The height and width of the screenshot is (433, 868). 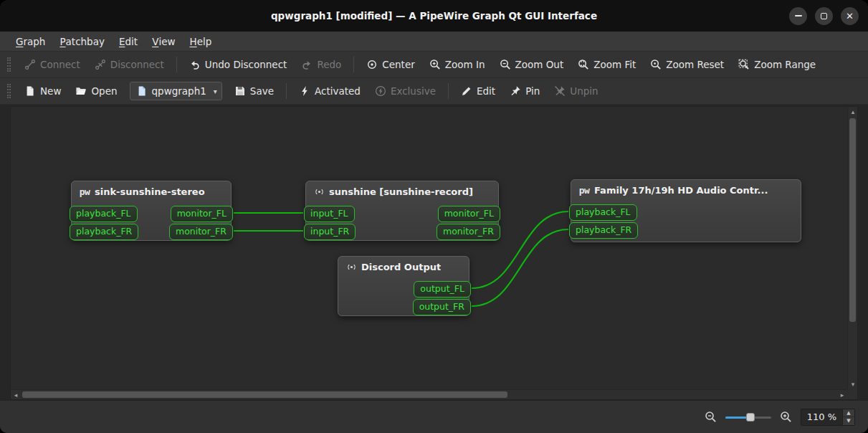 What do you see at coordinates (842, 395) in the screenshot?
I see `scroll-right-arrow-icon: ▸` at bounding box center [842, 395].